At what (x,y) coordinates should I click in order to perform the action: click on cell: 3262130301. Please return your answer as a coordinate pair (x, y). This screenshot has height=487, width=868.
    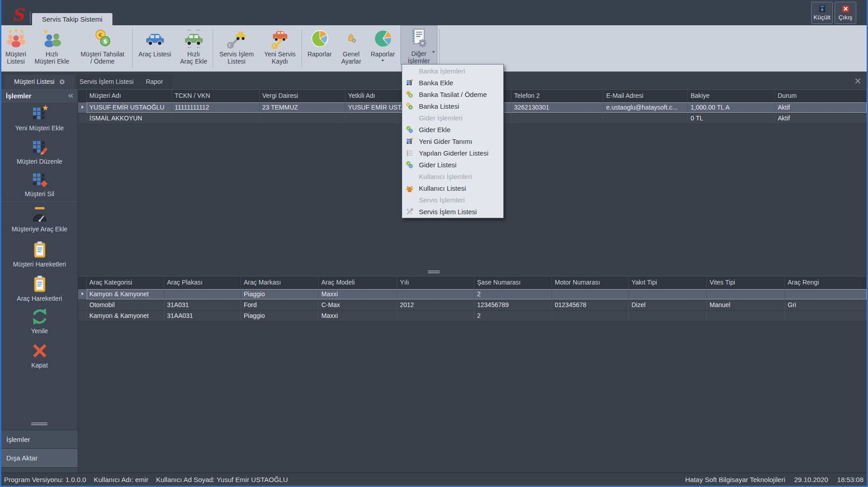
    Looking at the image, I should click on (557, 107).